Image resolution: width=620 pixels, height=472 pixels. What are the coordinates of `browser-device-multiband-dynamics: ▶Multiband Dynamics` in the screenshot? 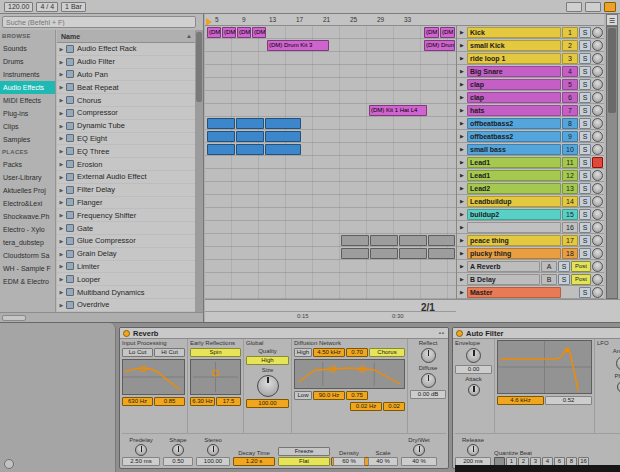 It's located at (126, 292).